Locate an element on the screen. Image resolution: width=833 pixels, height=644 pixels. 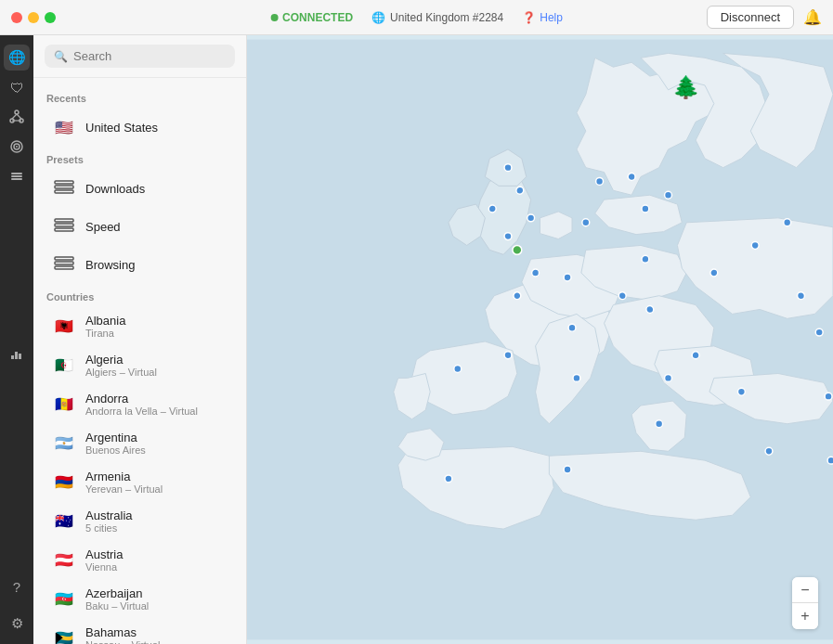
nav-support: ? is located at coordinates (17, 586).